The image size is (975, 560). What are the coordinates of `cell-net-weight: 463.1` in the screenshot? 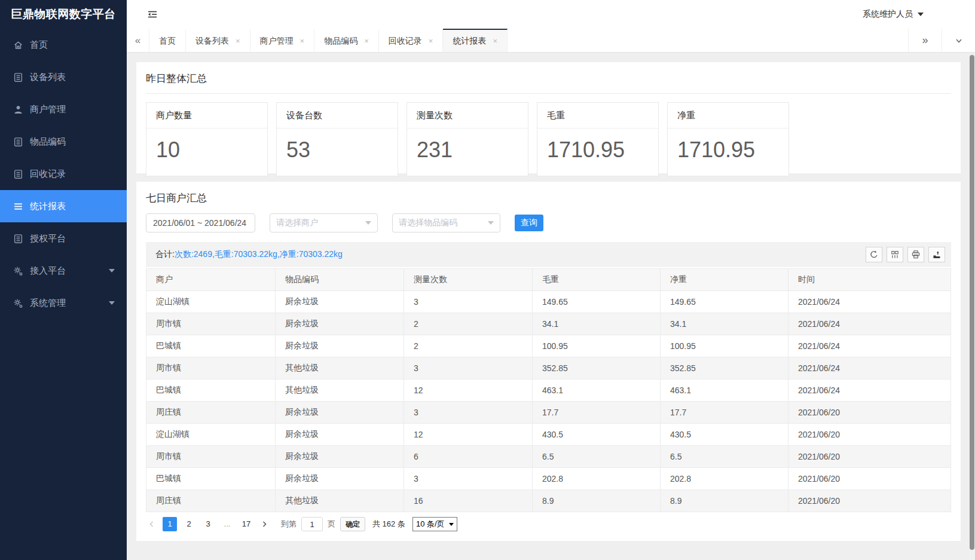 It's located at (725, 391).